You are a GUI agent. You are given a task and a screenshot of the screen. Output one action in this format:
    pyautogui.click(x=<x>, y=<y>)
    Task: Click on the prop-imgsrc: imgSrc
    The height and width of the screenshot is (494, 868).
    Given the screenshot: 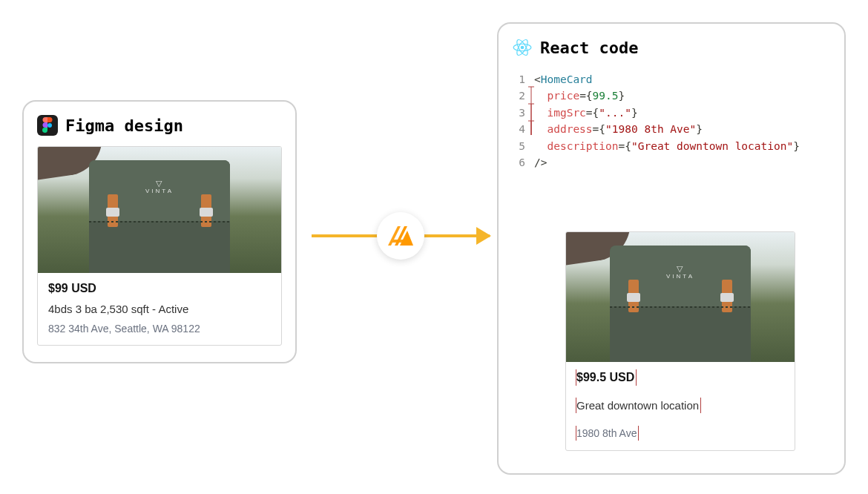 What is the action you would take?
    pyautogui.click(x=566, y=113)
    